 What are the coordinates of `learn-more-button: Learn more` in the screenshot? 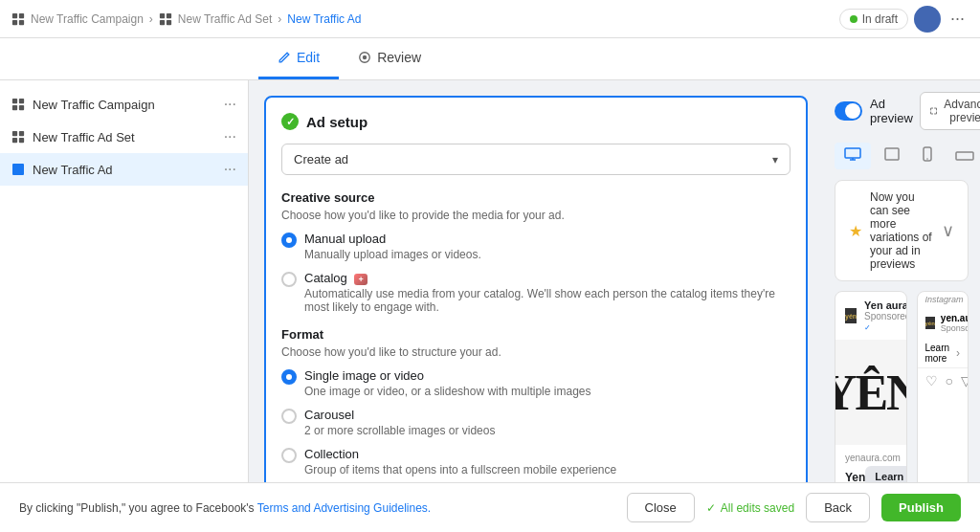 It's located at (886, 475).